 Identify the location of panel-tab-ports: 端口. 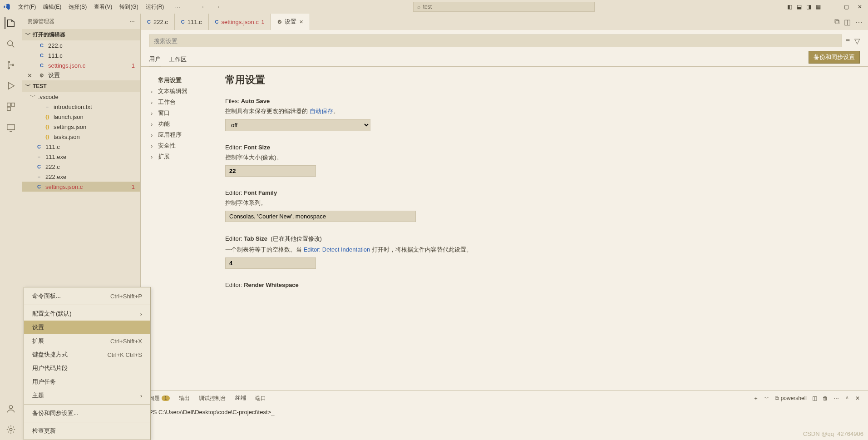
(261, 399).